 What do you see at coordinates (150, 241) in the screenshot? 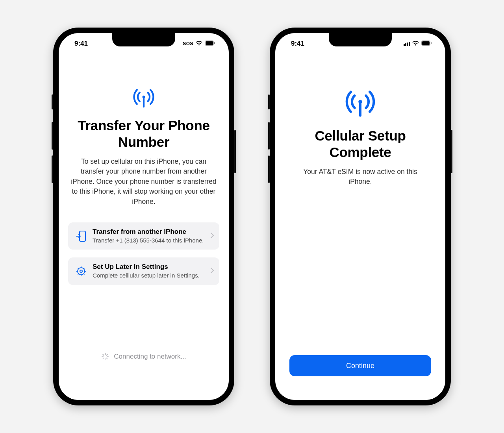
I see `option-subtitle: Transfer +1 (813) 555-3644 to this iPhon…` at bounding box center [150, 241].